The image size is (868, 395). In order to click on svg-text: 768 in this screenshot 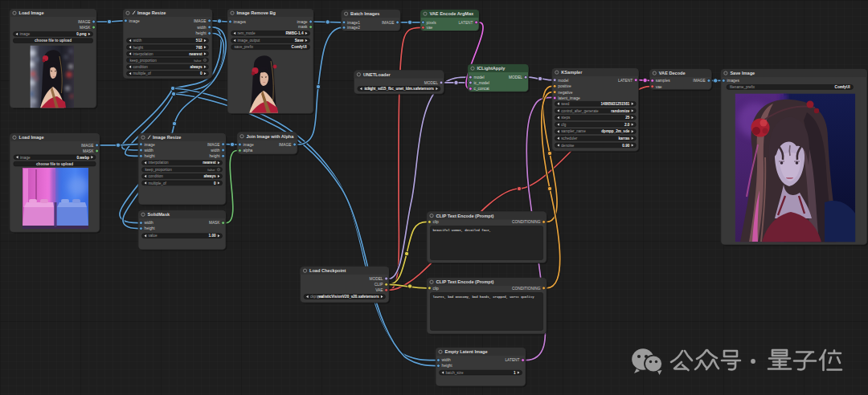, I will do `click(199, 48)`.